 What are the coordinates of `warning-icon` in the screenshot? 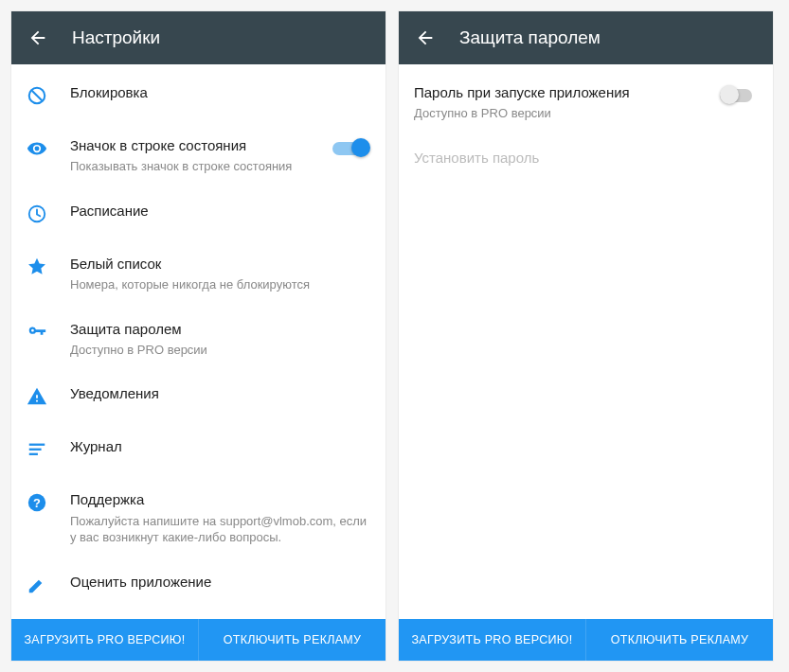 It's located at (37, 397).